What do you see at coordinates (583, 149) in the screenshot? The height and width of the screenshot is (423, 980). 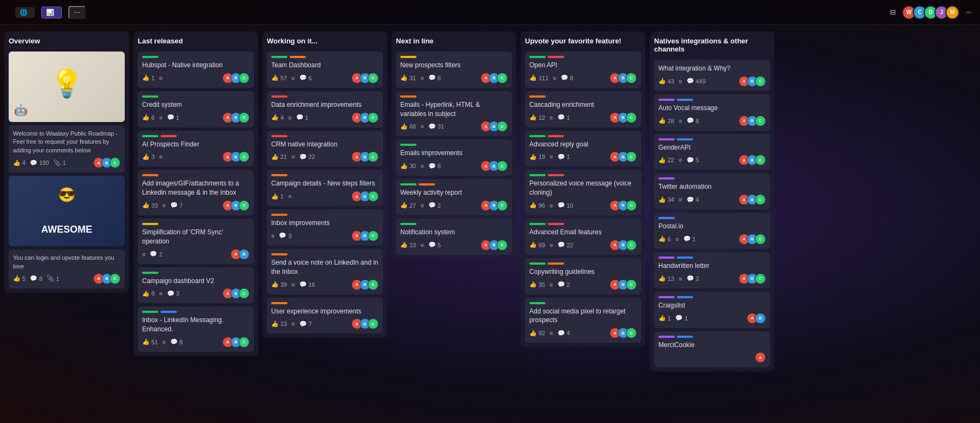 I see `board-card: Advanced reply goal 👍19≡💬1ABC` at bounding box center [583, 149].